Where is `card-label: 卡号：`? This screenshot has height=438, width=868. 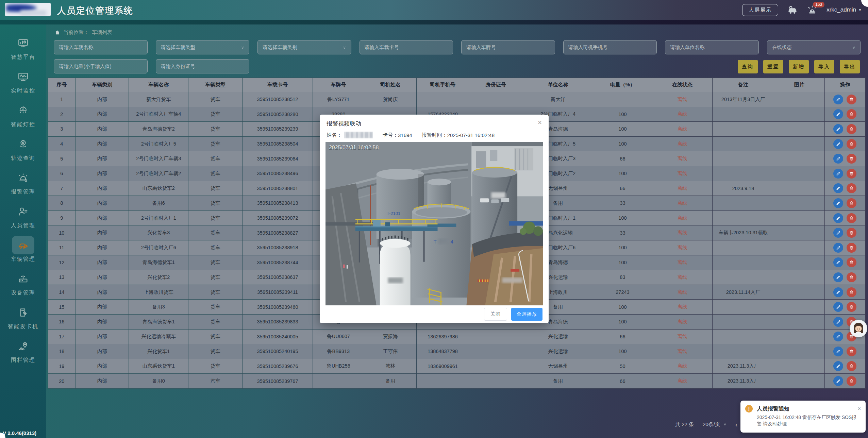
card-label: 卡号： is located at coordinates (390, 135).